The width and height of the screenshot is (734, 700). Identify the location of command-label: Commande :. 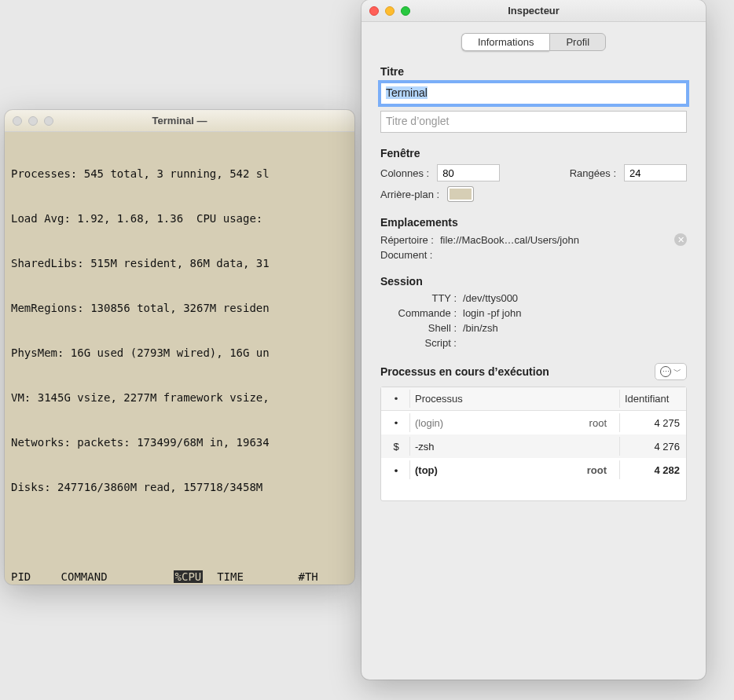
(421, 313).